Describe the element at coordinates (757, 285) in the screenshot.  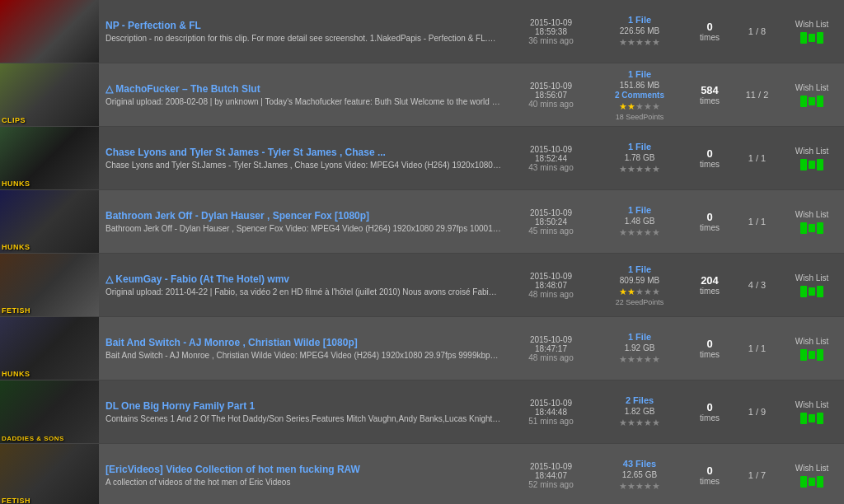
I see `pages-value: 4 / 3` at that location.